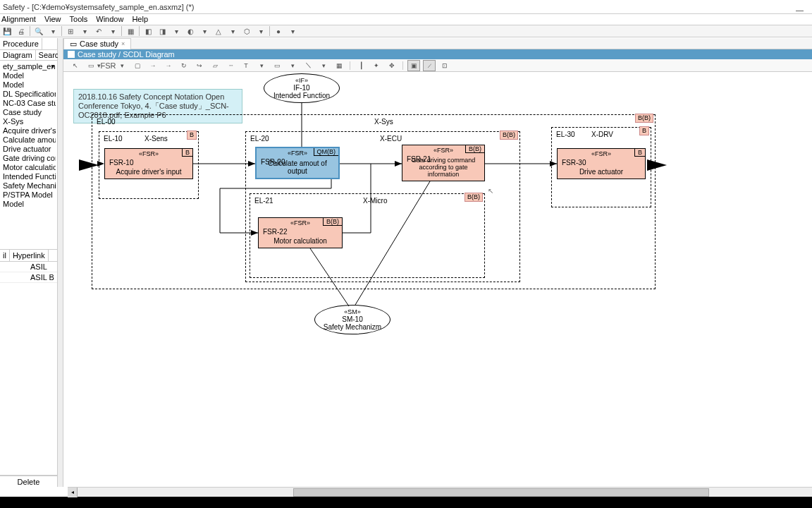 Image resolution: width=812 pixels, height=508 pixels. I want to click on fsr-30-box: «FSR» B FSR-30 Drive actuator, so click(601, 164).